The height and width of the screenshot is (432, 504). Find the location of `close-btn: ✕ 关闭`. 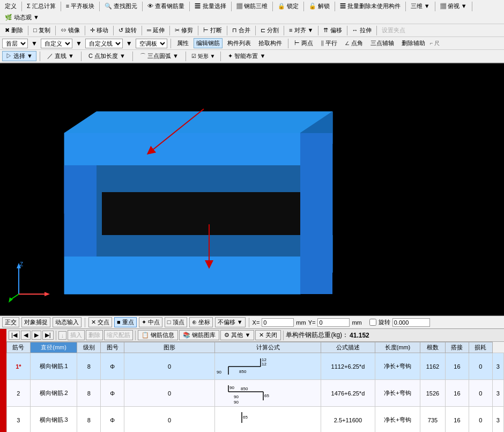

close-btn: ✕ 关闭 is located at coordinates (268, 335).